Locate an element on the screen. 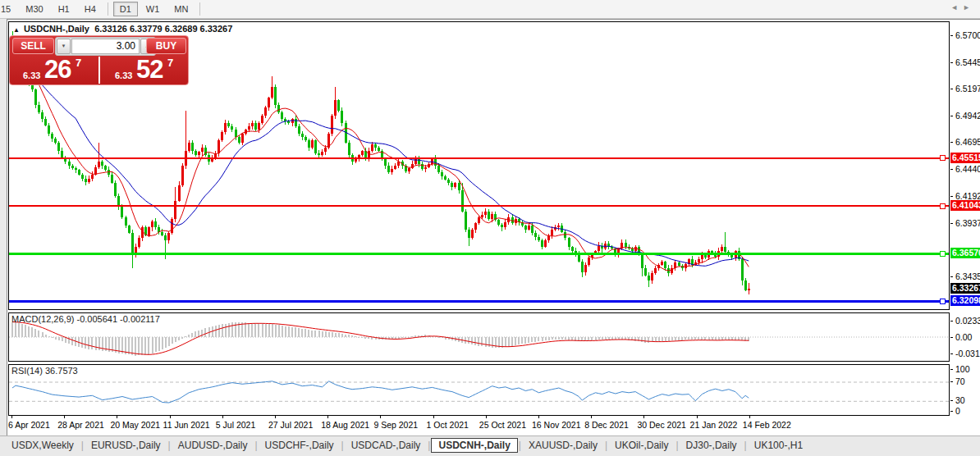  tab-usdx-weekly: USDX,Weekly is located at coordinates (43, 445).